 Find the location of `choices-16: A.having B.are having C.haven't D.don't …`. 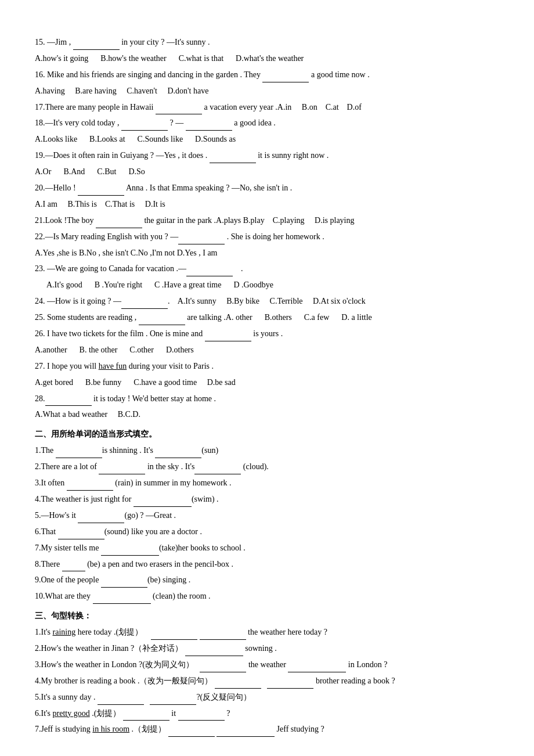

choices-16: A.having B.are having C.haven't D.don't … is located at coordinates (267, 91).